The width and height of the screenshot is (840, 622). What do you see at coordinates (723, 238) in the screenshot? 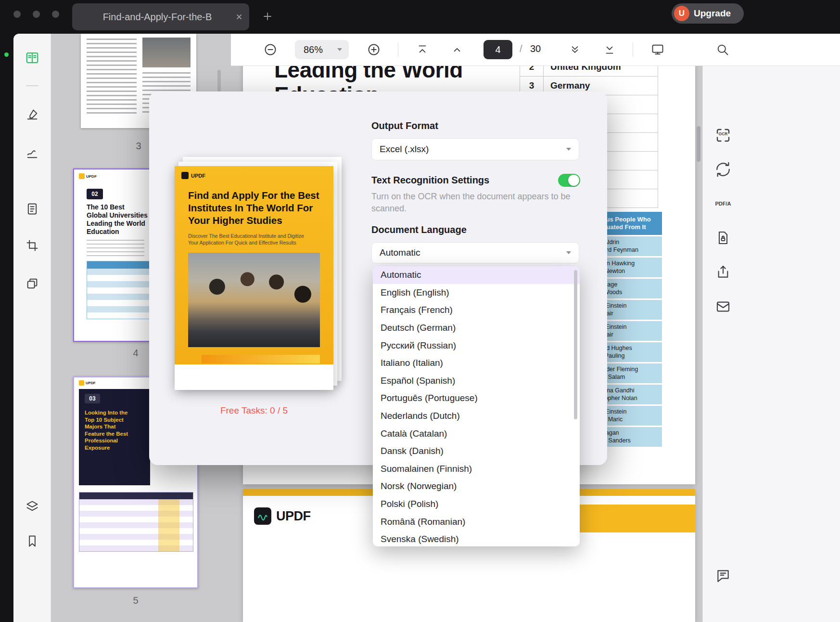
I see `document-protect-icon` at bounding box center [723, 238].